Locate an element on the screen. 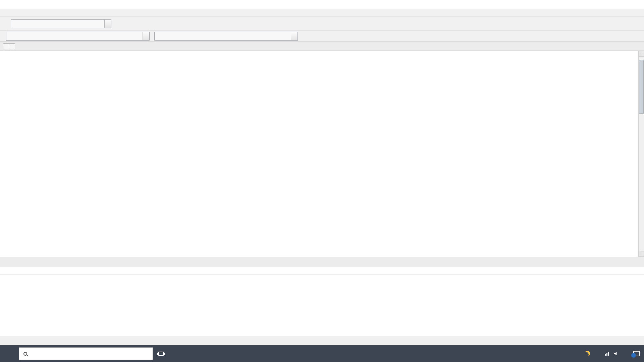 The width and height of the screenshot is (644, 362). statusbar is located at coordinates (322, 341).